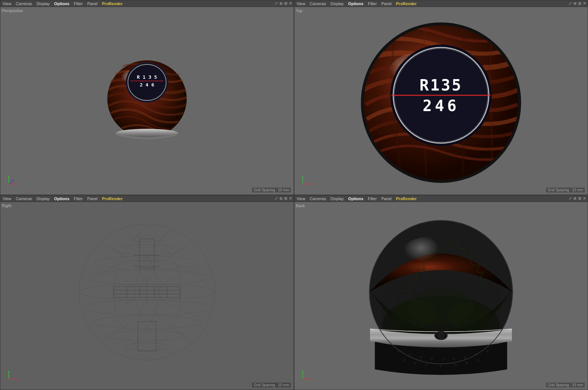 This screenshot has height=390, width=588. Describe the element at coordinates (307, 375) in the screenshot. I see `axis-back` at that location.